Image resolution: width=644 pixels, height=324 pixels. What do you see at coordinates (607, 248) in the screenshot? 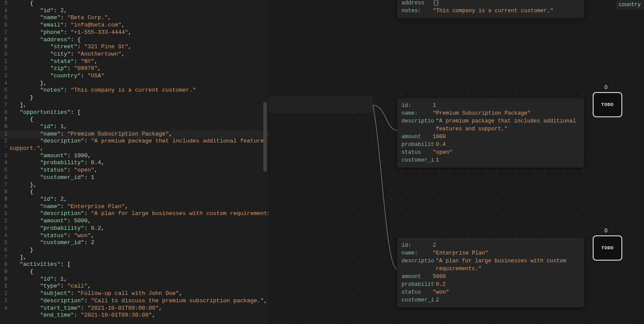
I see `todo-node-2: TODO` at bounding box center [607, 248].